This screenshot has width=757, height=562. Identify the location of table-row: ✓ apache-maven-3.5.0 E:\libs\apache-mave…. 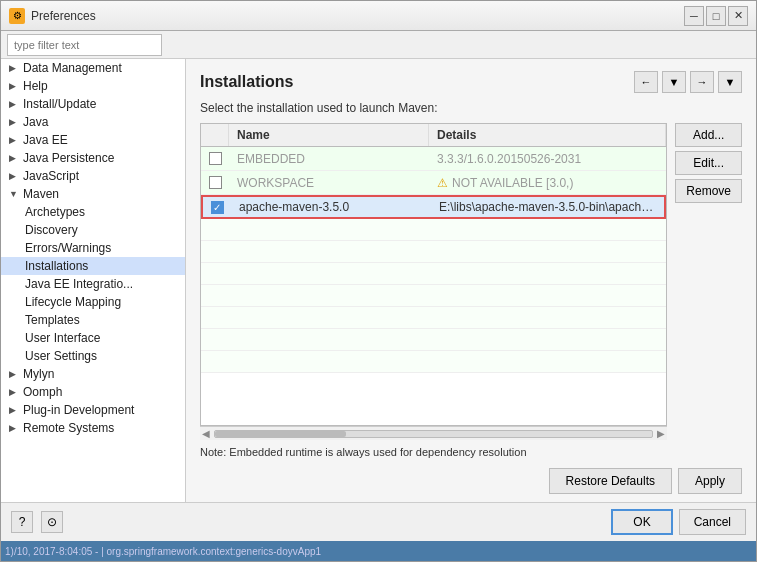
(434, 207).